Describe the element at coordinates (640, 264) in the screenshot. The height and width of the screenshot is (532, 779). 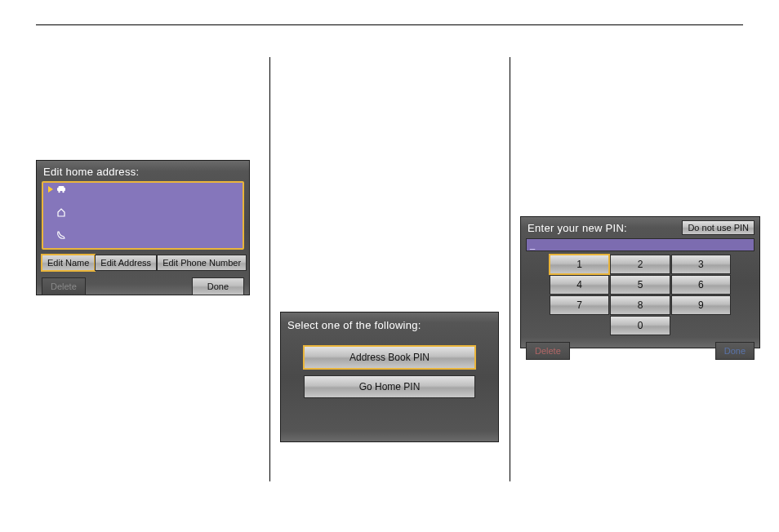
I see `key-2: 2` at that location.